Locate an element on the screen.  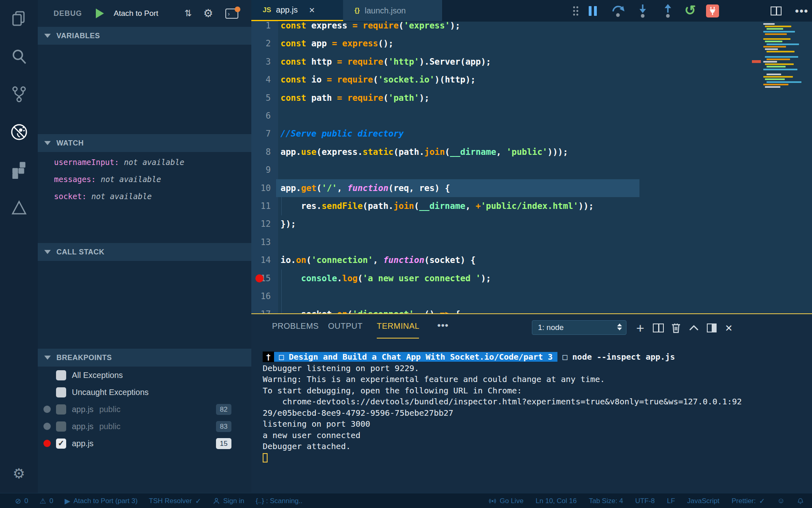
panel-tab-terminal: TERMINAL is located at coordinates (398, 326).